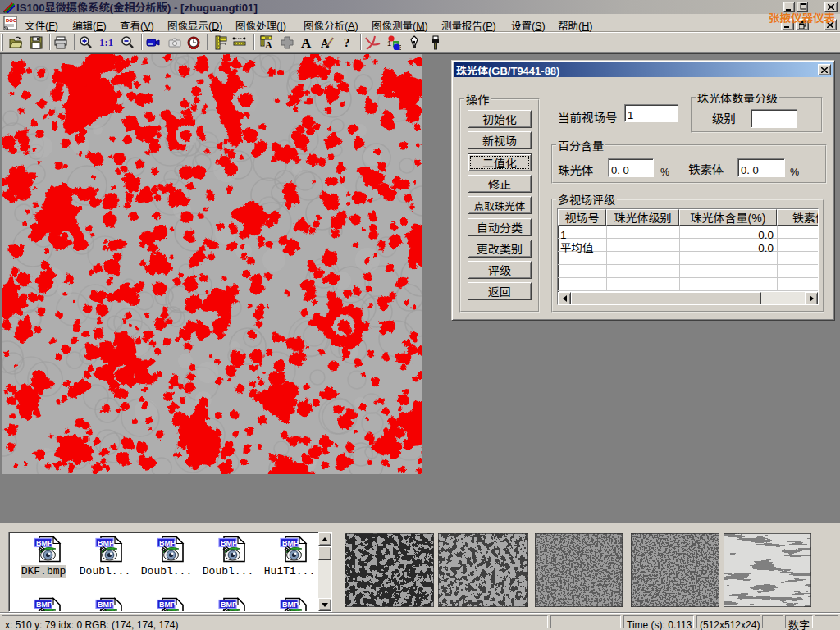 This screenshot has width=840, height=630. I want to click on svg-text: DOC, so click(11, 21).